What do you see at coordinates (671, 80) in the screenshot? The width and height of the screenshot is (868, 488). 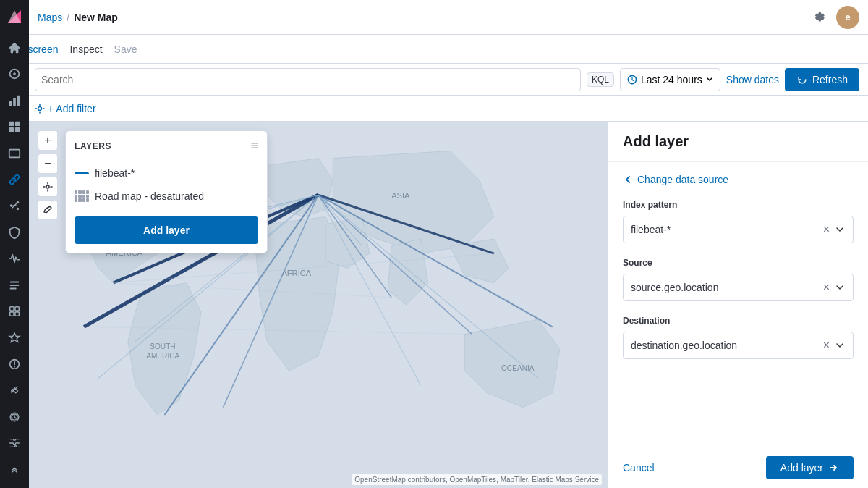 I see `time-label: Last 24 hours` at bounding box center [671, 80].